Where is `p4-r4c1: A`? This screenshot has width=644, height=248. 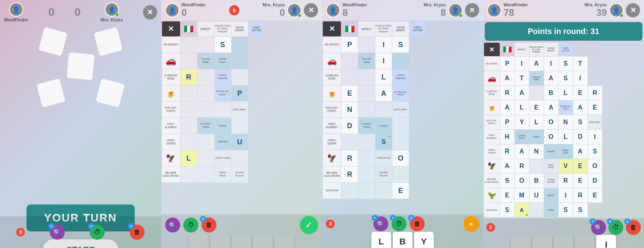
p4-r4c1: A is located at coordinates (507, 108).